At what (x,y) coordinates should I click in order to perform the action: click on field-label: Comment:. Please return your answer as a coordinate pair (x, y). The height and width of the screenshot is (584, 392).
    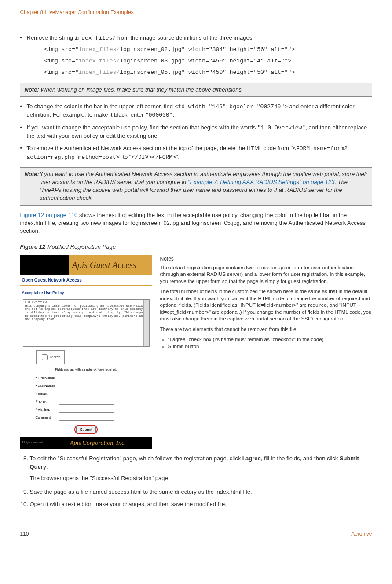
    Looking at the image, I should click on (45, 418).